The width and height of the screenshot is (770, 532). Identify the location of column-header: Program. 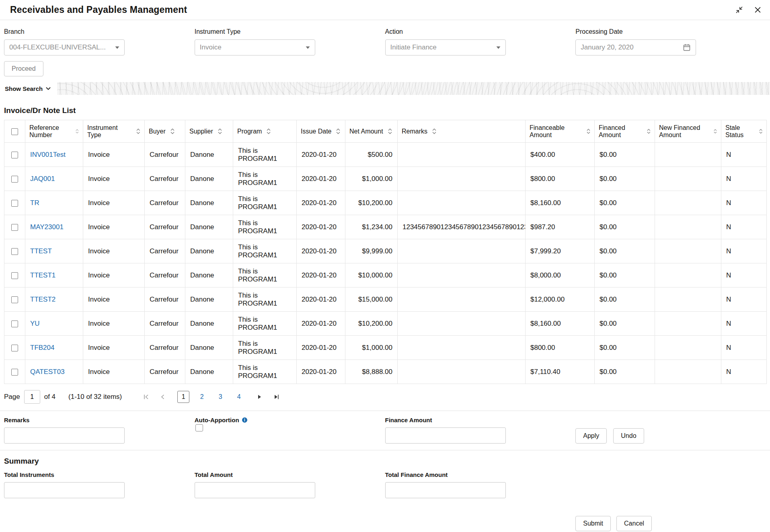
(265, 131).